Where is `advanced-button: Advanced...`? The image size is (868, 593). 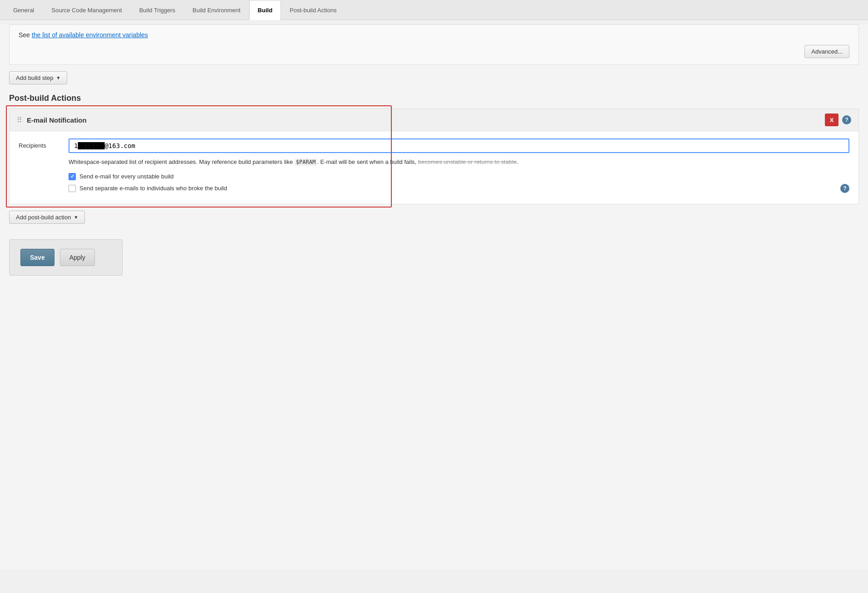
advanced-button: Advanced... is located at coordinates (827, 52).